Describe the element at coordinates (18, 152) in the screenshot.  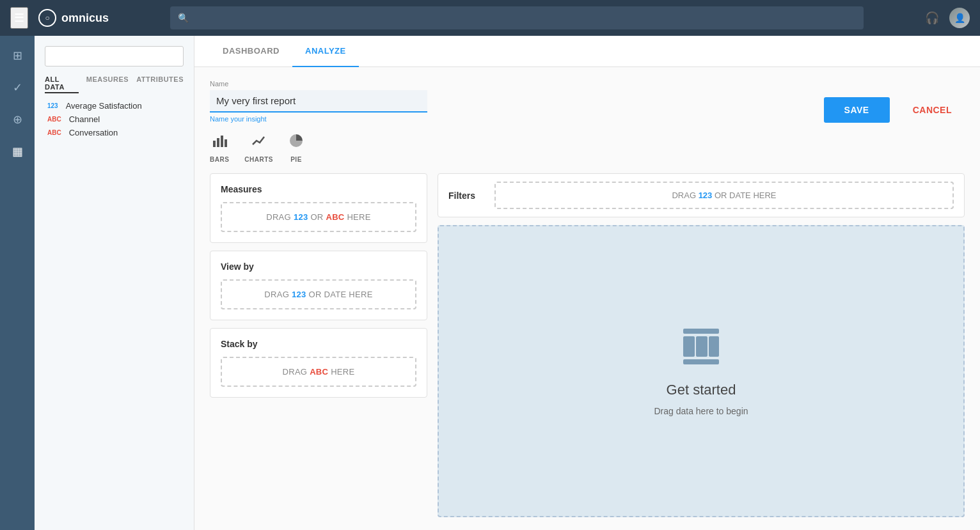
I see `sidebar-item-charts: ▦` at that location.